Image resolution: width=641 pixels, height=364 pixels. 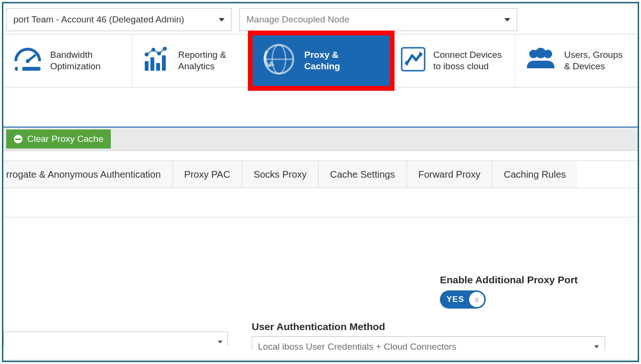 I want to click on button-label: Clear Proxy Cache, so click(x=65, y=139).